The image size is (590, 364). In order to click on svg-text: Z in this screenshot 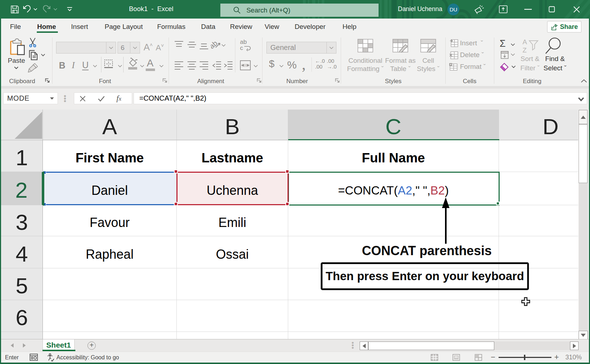, I will do `click(525, 50)`.